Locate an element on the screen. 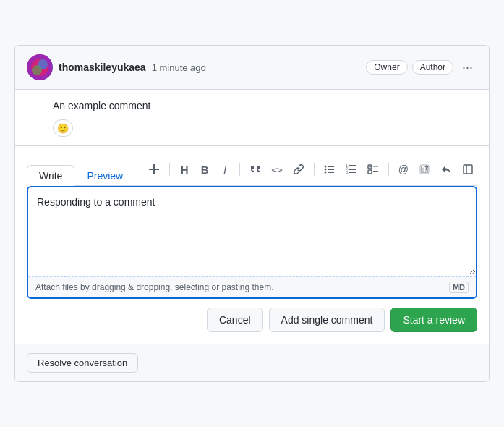  attach-text: Attach files by dragging & dropping, sel… is located at coordinates (155, 287).